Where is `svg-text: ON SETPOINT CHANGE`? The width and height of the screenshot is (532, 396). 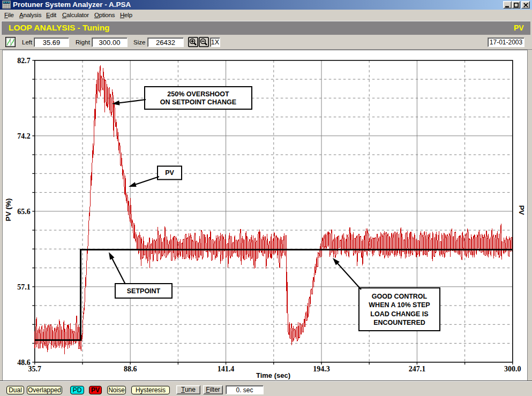
svg-text: ON SETPOINT CHANGE is located at coordinates (198, 102).